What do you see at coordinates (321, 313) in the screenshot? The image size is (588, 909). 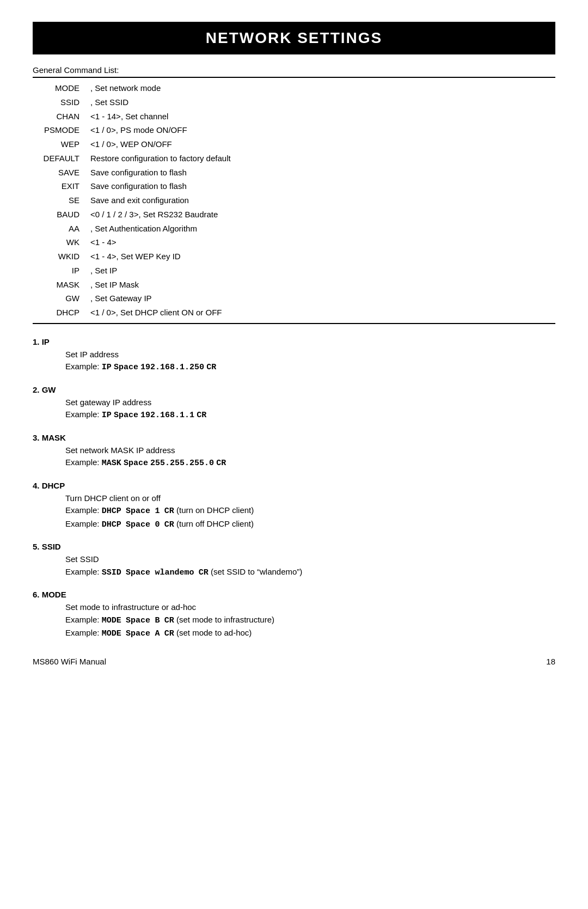 I see `description-cell: <1 / 0>, Set DHCP client ON or OFF` at bounding box center [321, 313].